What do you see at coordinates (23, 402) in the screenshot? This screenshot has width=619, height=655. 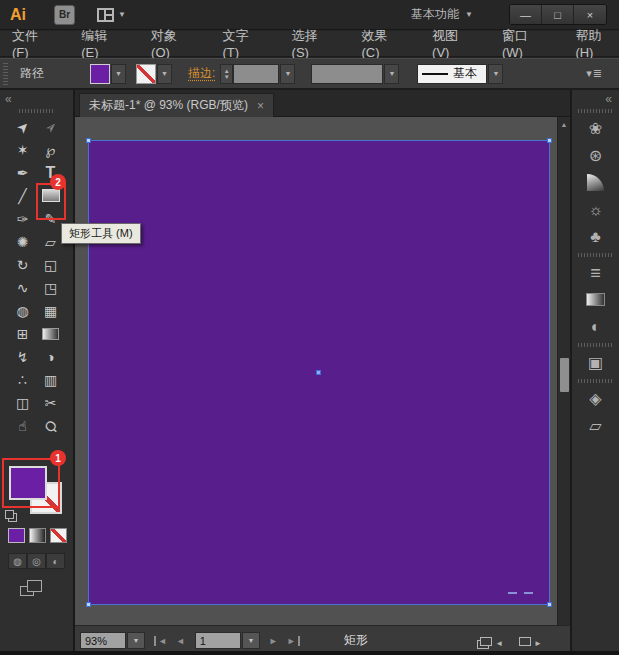 I see `artboard-tool: ◫` at bounding box center [23, 402].